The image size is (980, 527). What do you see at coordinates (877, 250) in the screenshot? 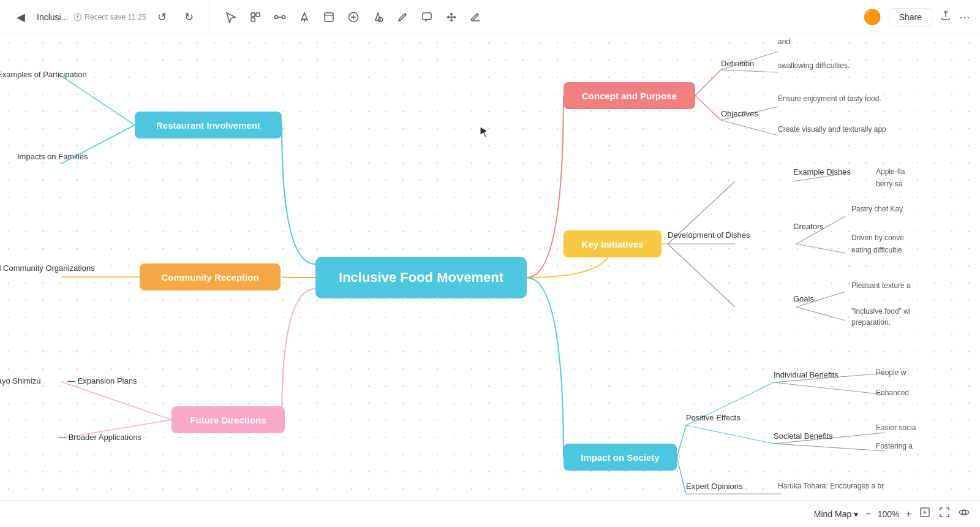
I see `eating-diff-leaf: eating difficultie` at bounding box center [877, 250].